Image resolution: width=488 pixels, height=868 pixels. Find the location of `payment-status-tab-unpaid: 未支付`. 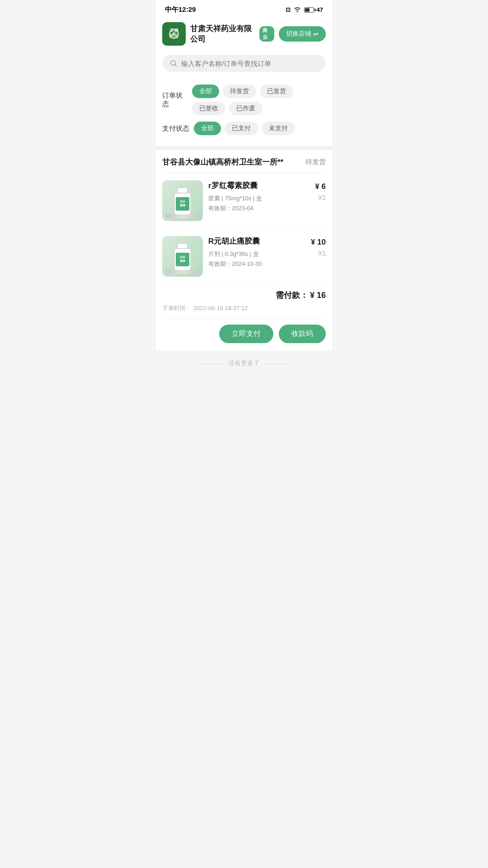

payment-status-tab-unpaid: 未支付 is located at coordinates (278, 128).